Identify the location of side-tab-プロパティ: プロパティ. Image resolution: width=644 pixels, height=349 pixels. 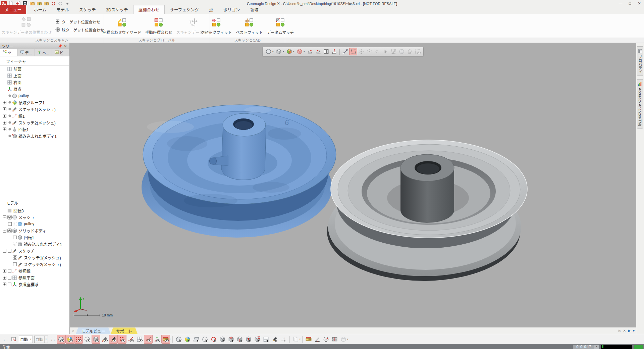
(640, 61).